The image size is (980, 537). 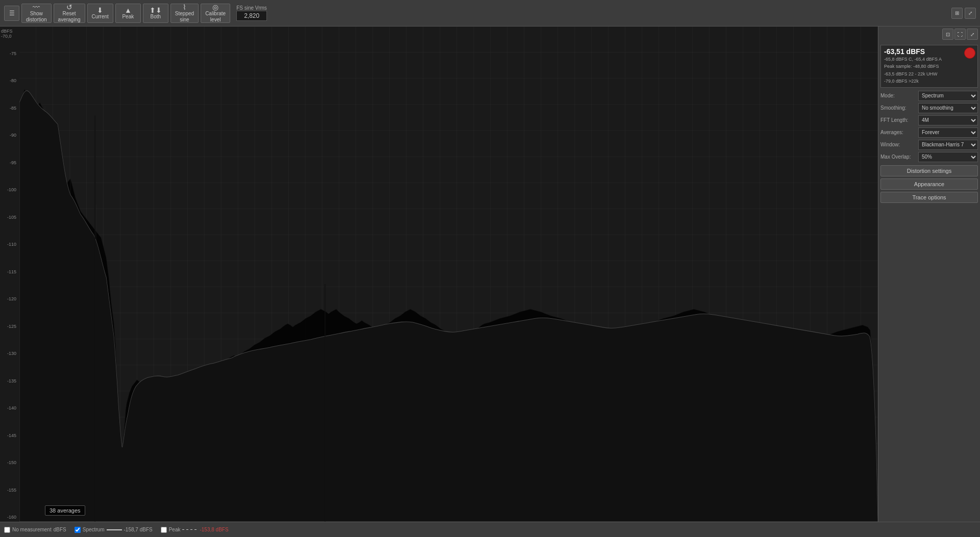 What do you see at coordinates (164, 530) in the screenshot?
I see `peak-checkbox` at bounding box center [164, 530].